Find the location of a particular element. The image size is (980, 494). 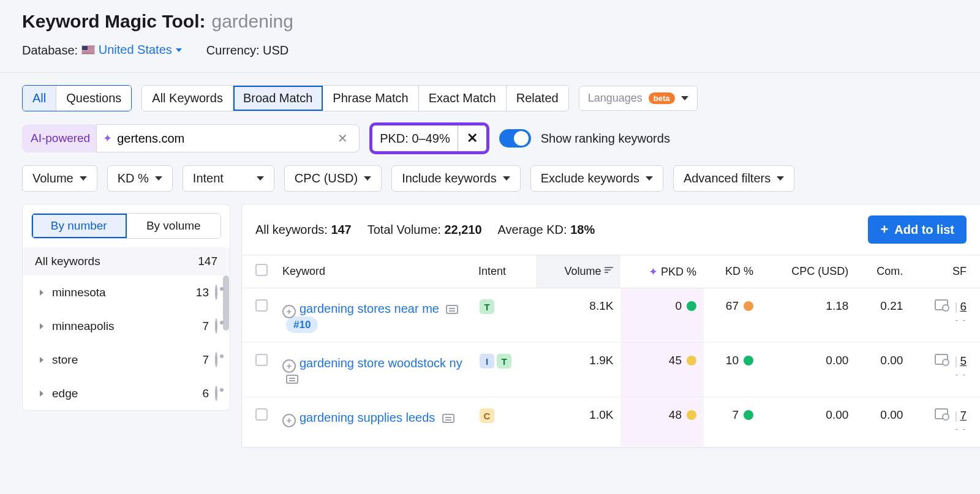

keyword-link: gardening store woodstock ny is located at coordinates (381, 363).